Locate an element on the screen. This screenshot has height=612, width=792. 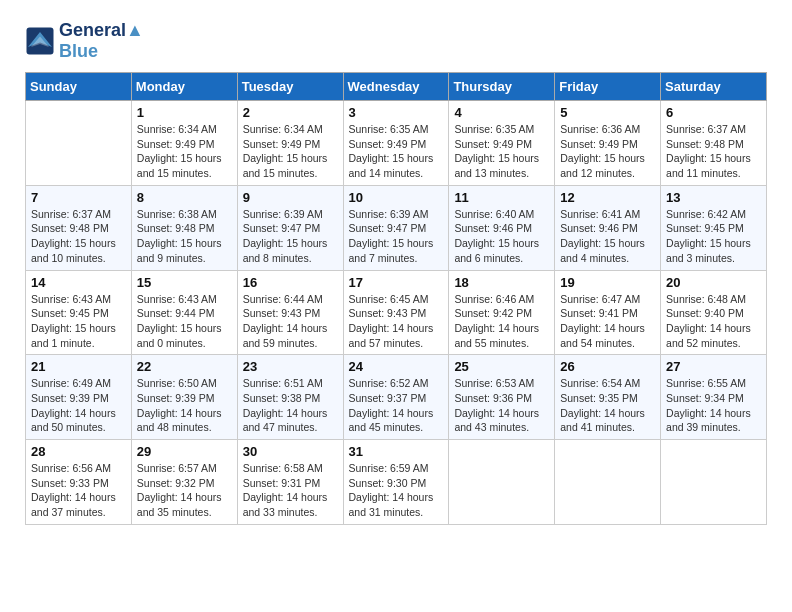
day-number: 16 is located at coordinates (290, 282).